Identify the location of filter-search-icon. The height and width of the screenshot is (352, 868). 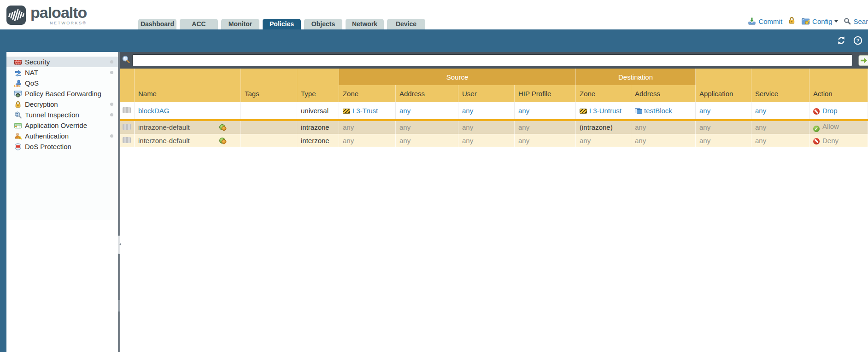
(126, 61).